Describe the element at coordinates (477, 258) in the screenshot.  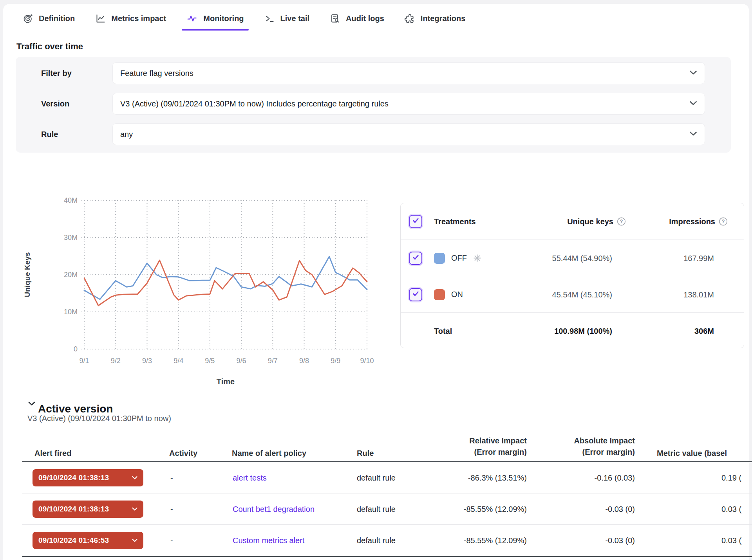
I see `default-treatment-asterisk-icon` at that location.